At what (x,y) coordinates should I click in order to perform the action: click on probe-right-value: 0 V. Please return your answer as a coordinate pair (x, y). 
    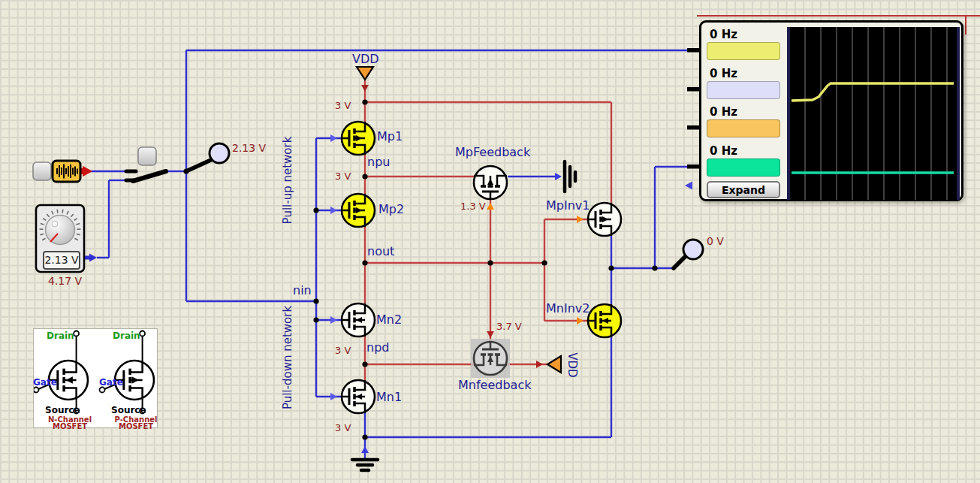
    Looking at the image, I should click on (715, 241).